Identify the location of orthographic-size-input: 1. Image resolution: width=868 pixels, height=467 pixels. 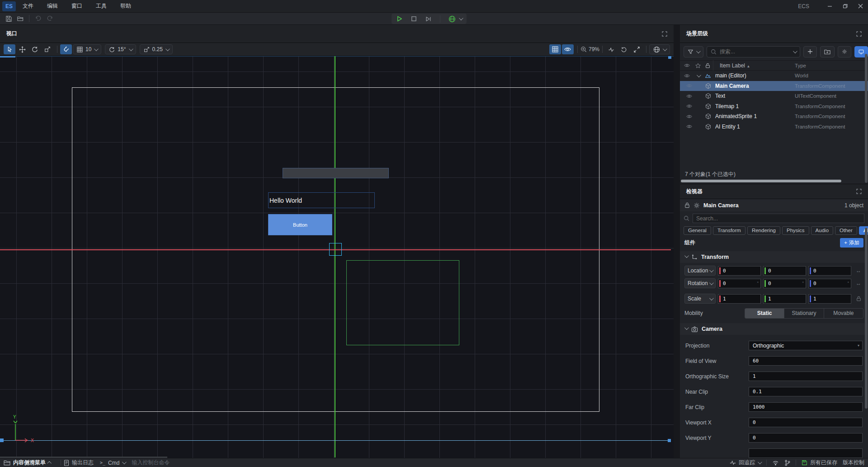
(806, 376).